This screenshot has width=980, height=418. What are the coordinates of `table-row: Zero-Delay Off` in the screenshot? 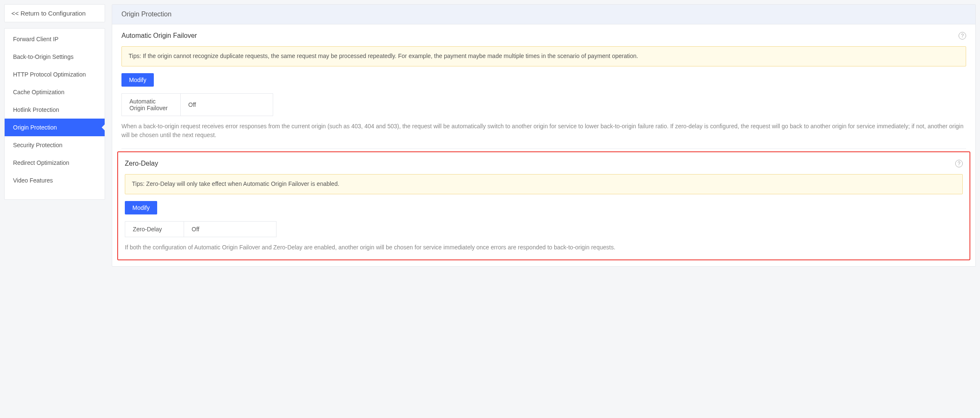 It's located at (201, 229).